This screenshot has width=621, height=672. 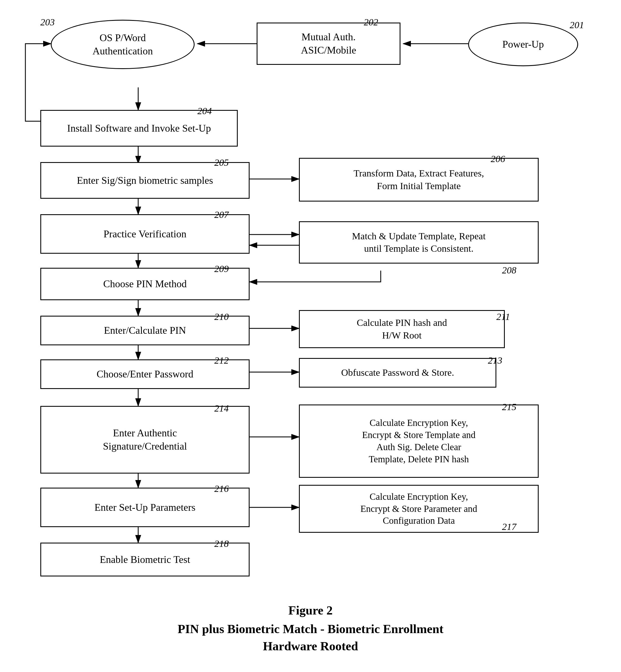 What do you see at coordinates (123, 44) in the screenshot?
I see `os-pword-label: OS P/WordAuthentication` at bounding box center [123, 44].